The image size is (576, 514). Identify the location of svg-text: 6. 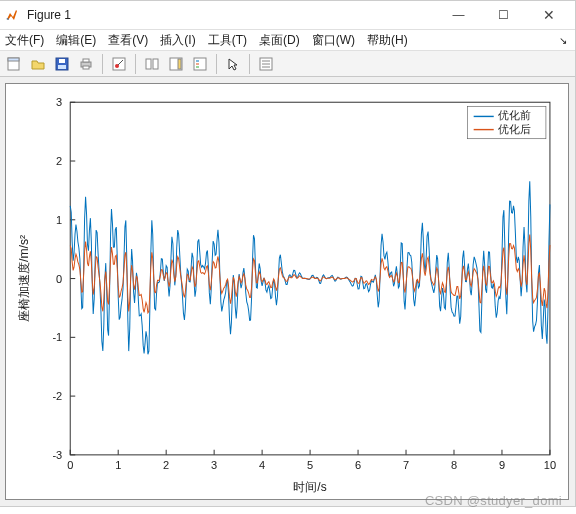
(358, 465).